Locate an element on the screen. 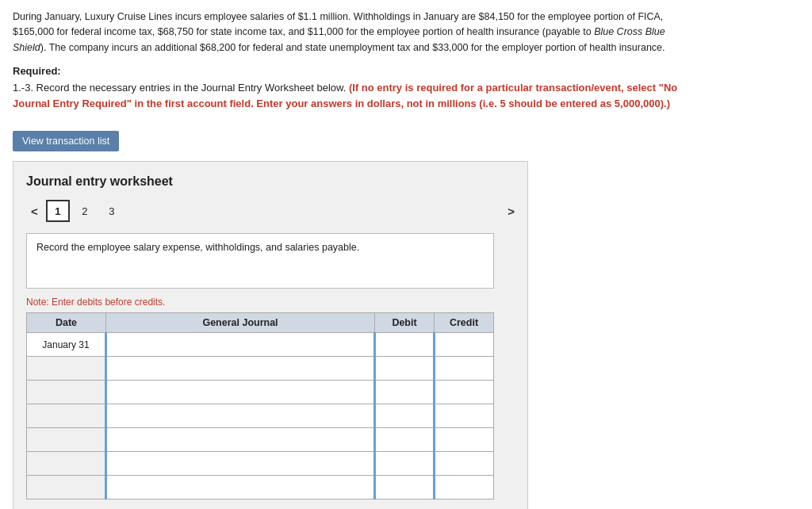 The width and height of the screenshot is (812, 509). intro-paragraph: During January, Luxury Cruise Lines incu… is located at coordinates (354, 33).